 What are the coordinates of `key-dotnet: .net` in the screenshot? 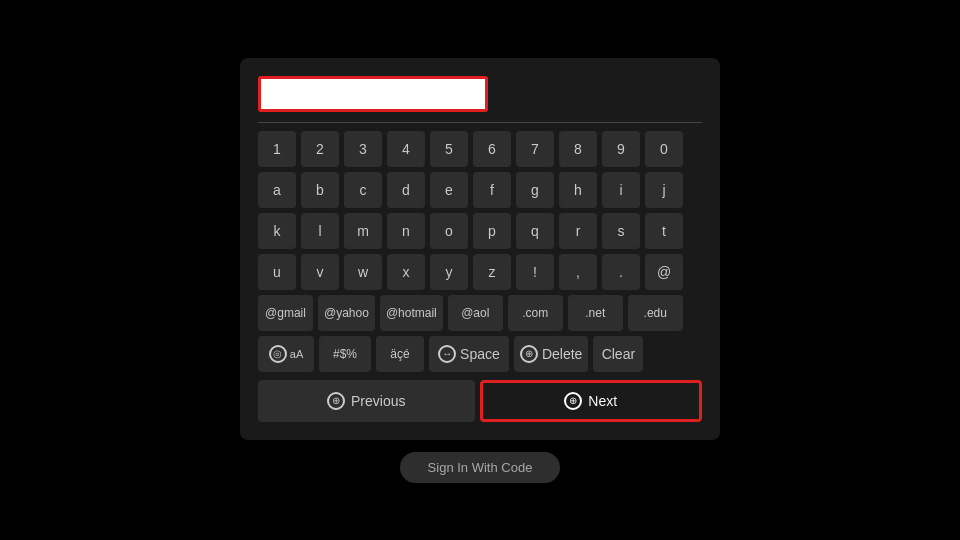 It's located at (596, 313).